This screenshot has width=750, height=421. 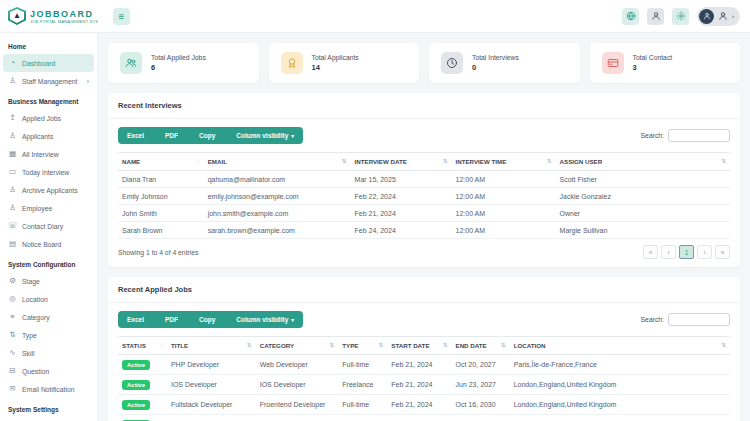 What do you see at coordinates (424, 418) in the screenshot?
I see `table-row: Active Mobile App Developer Android Deve…` at bounding box center [424, 418].